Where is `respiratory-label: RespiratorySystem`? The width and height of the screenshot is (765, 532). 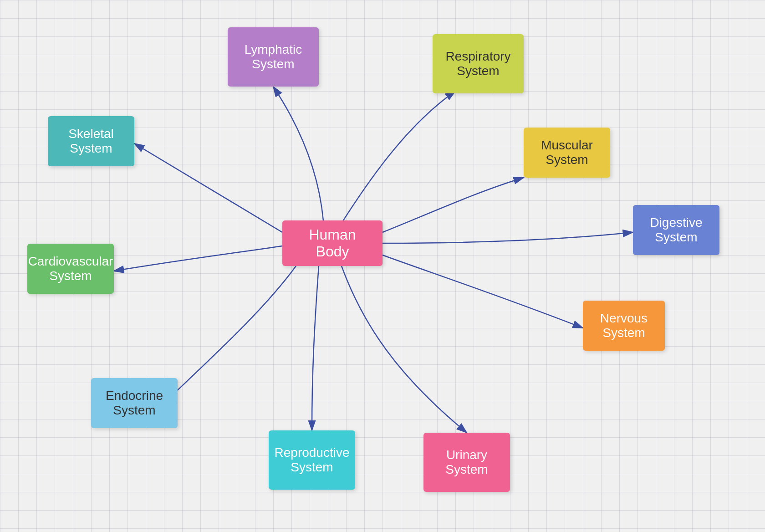
respiratory-label: RespiratorySystem is located at coordinates (478, 64).